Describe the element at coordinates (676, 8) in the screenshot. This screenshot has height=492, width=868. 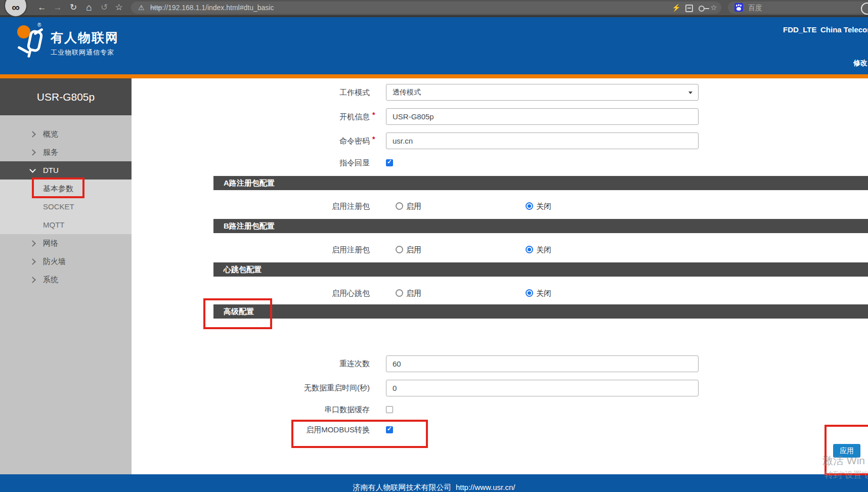
I see `flash-icon: ⚡` at that location.